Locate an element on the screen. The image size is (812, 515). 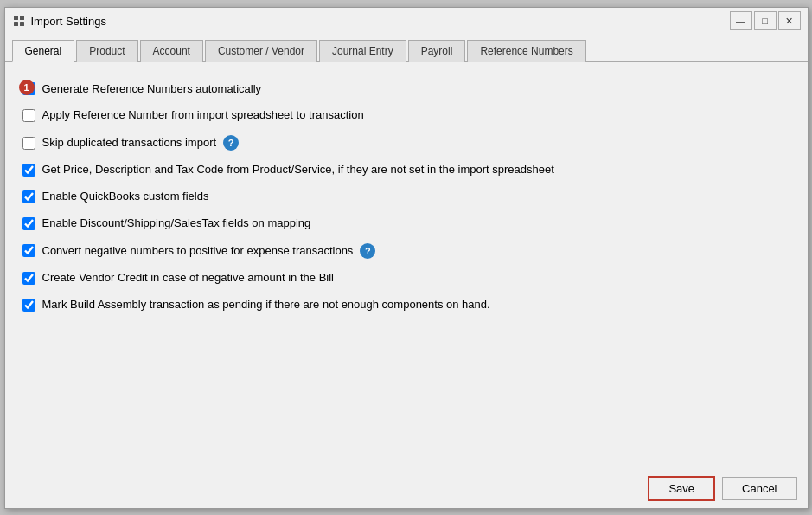
settings-icon is located at coordinates (19, 21).